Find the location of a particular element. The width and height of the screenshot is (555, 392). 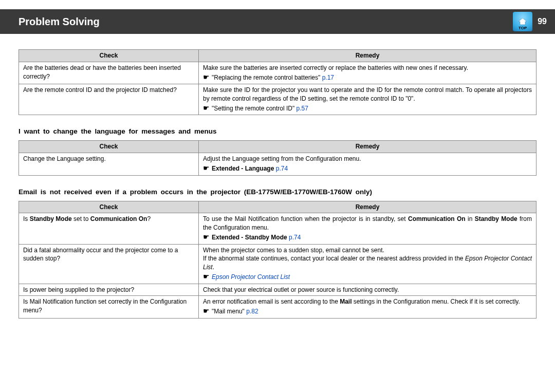

cell-remedy: Make sure the batteries are inserted cor… is located at coordinates (368, 73).